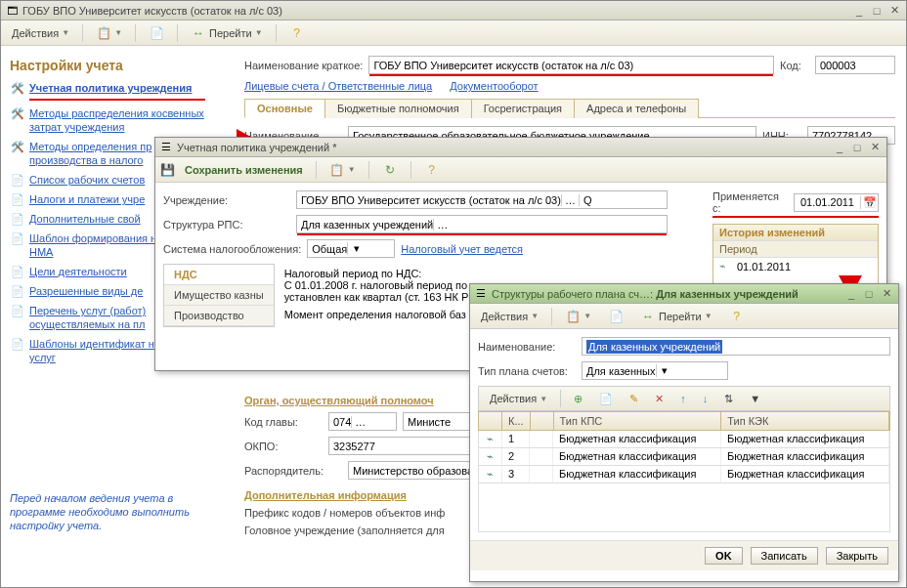  I want to click on okpo-label: ОКПО:, so click(283, 446).